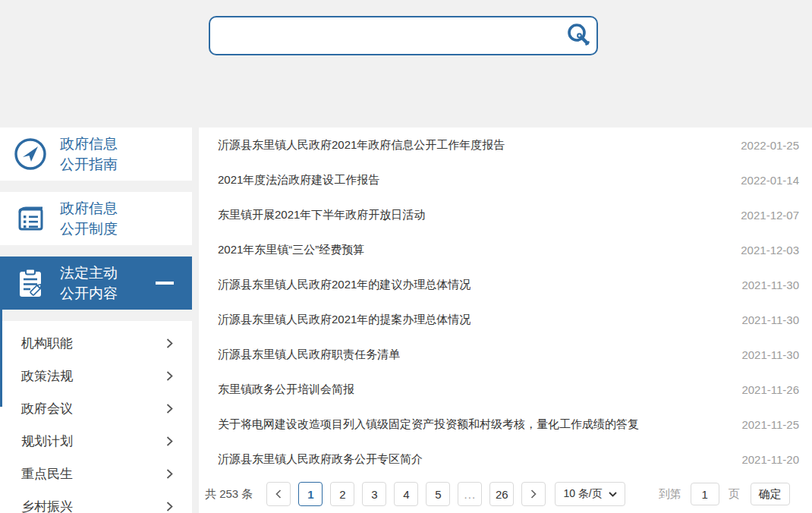 The width and height of the screenshot is (812, 513). What do you see at coordinates (762, 146) in the screenshot?
I see `news-date: 2022-01-25` at bounding box center [762, 146].